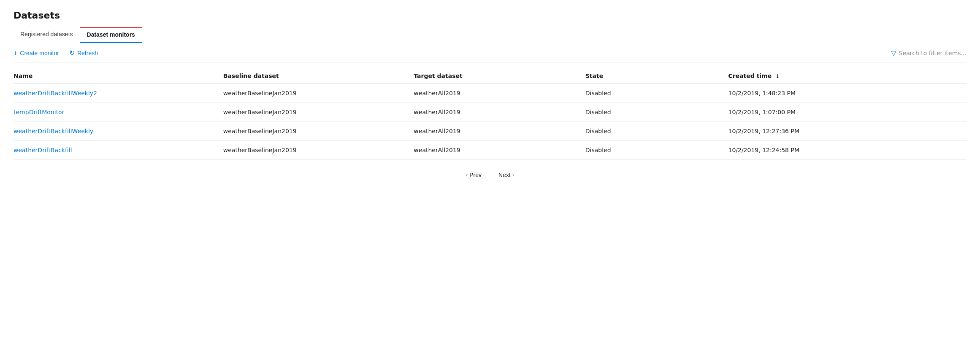 Image resolution: width=980 pixels, height=352 pixels. Describe the element at coordinates (847, 132) in the screenshot. I see `cell-created-2: 10/2/2019, 12:27:36 PM` at that location.